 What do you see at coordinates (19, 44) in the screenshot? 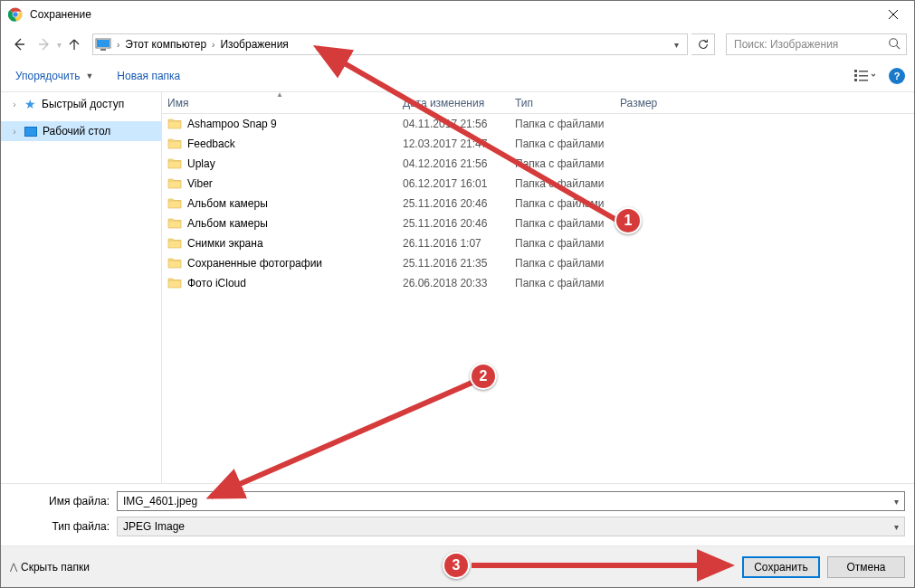
I see `arrow-left-icon` at bounding box center [19, 44].